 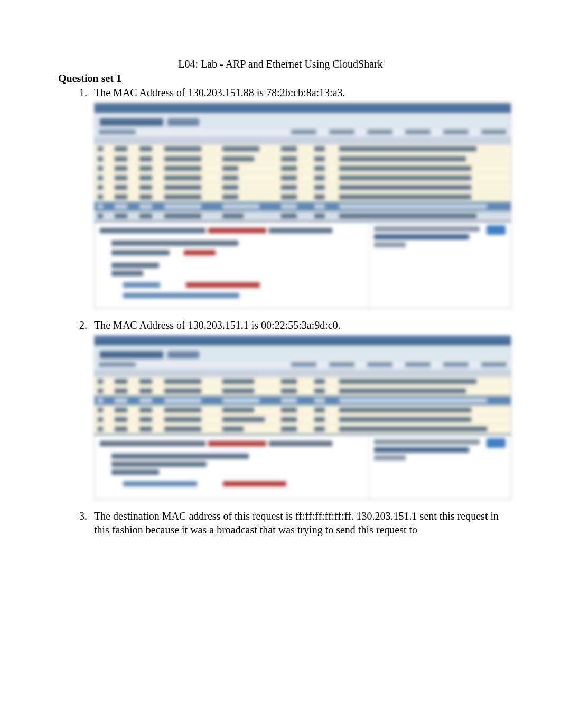 What do you see at coordinates (280, 64) in the screenshot?
I see `page-title: L04: Lab - ARP and Ethernet Using CloudS…` at bounding box center [280, 64].